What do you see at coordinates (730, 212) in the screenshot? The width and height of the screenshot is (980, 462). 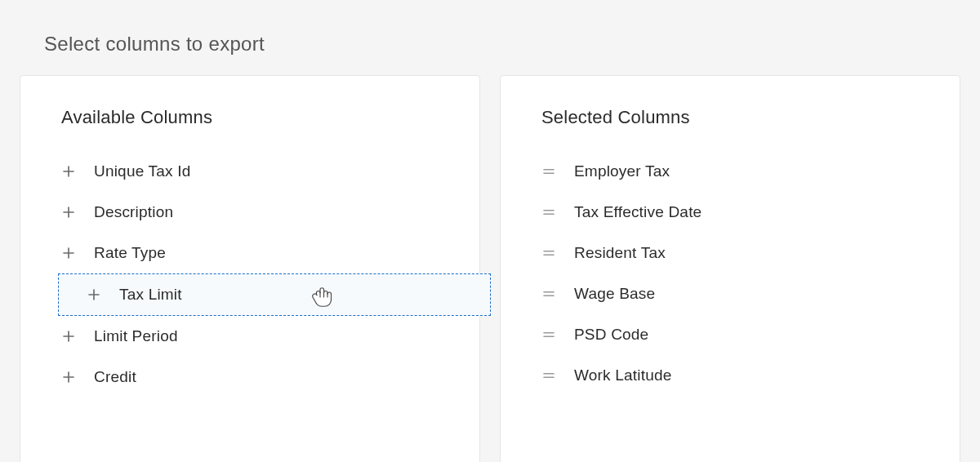 I see `selected-column-item: Tax Effective Date` at bounding box center [730, 212].